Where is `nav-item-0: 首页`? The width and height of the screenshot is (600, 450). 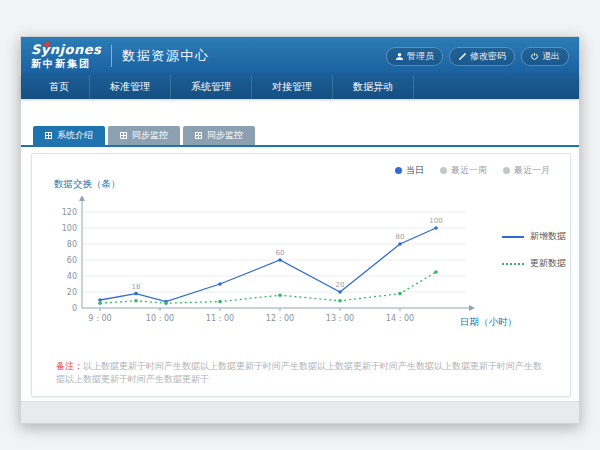 nav-item-0: 首页 is located at coordinates (60, 87).